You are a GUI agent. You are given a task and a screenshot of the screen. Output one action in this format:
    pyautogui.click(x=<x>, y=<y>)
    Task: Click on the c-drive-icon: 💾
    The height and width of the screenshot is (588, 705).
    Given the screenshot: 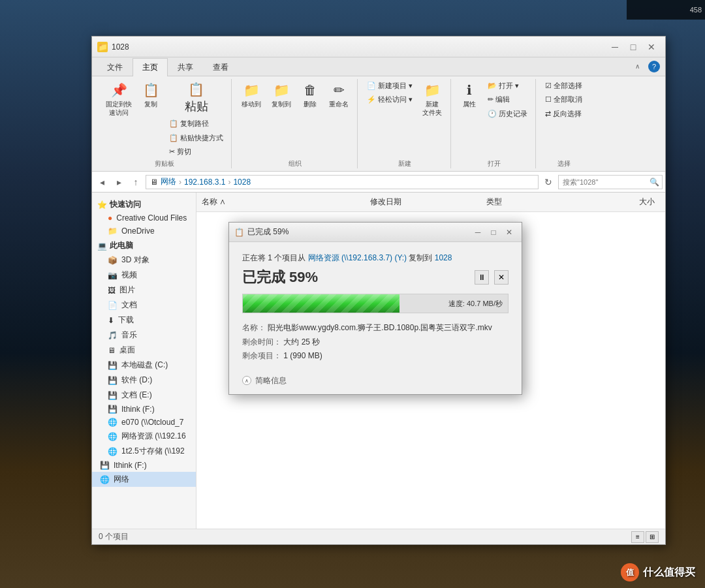 What is the action you would take?
    pyautogui.click(x=112, y=365)
    